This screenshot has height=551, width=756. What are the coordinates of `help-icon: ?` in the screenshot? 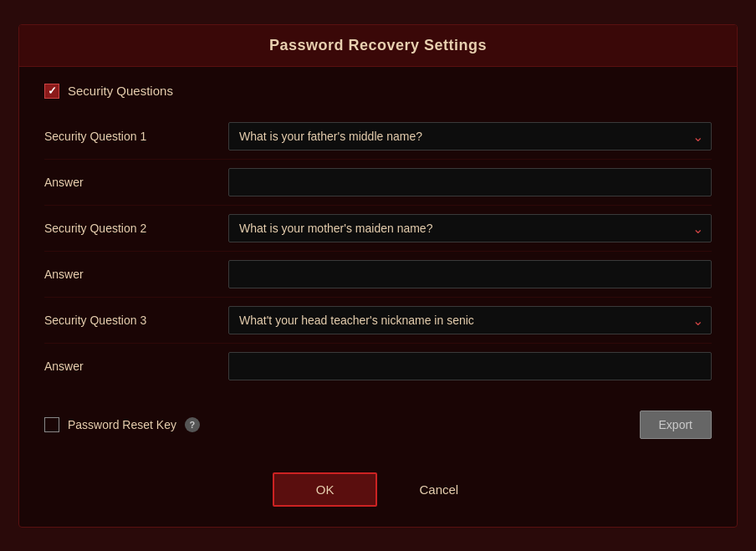 It's located at (192, 425).